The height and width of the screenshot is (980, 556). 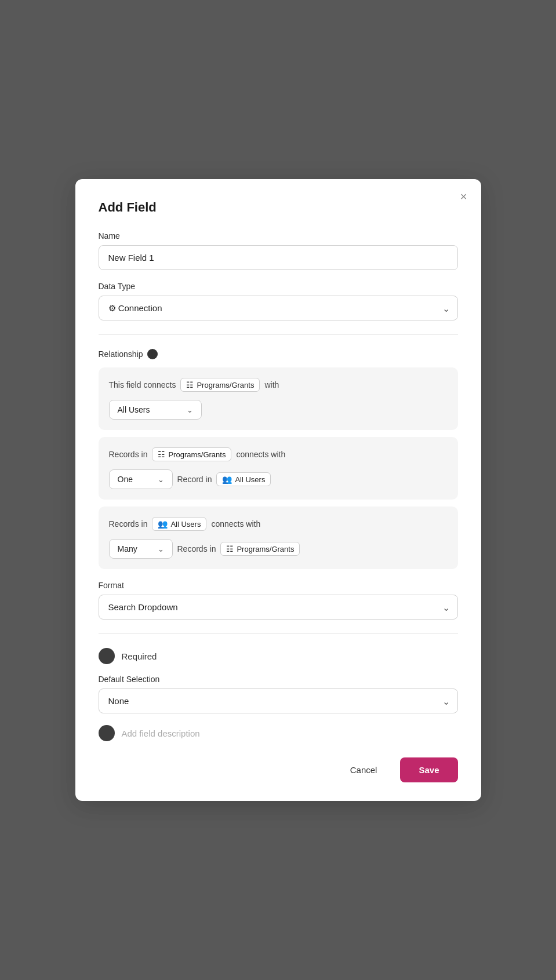 What do you see at coordinates (261, 454) in the screenshot?
I see `card1-connects-with-text: connects with` at bounding box center [261, 454].